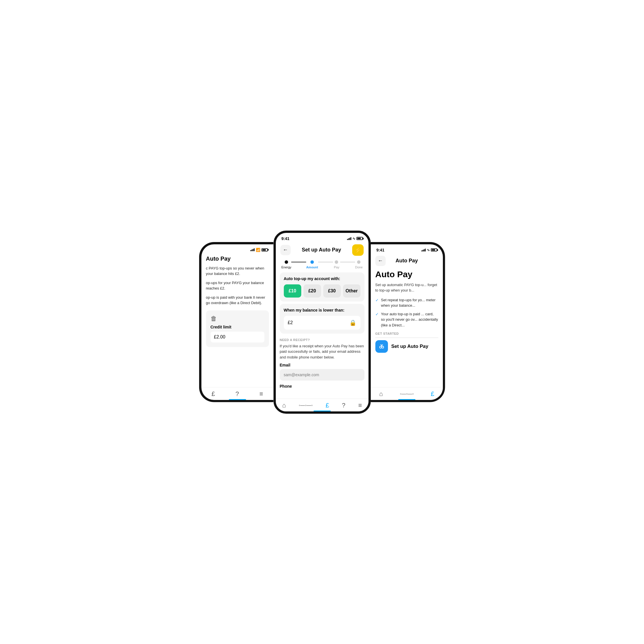 This screenshot has width=644, height=644. What do you see at coordinates (359, 239) in the screenshot?
I see `battery-icon-center` at bounding box center [359, 239].